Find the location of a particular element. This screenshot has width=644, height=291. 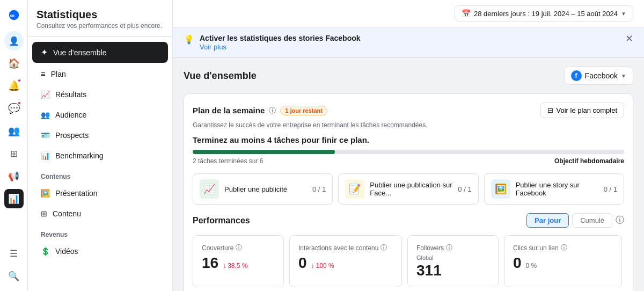

sidebar-item-videos: 💲 Vidéos is located at coordinates (100, 251).